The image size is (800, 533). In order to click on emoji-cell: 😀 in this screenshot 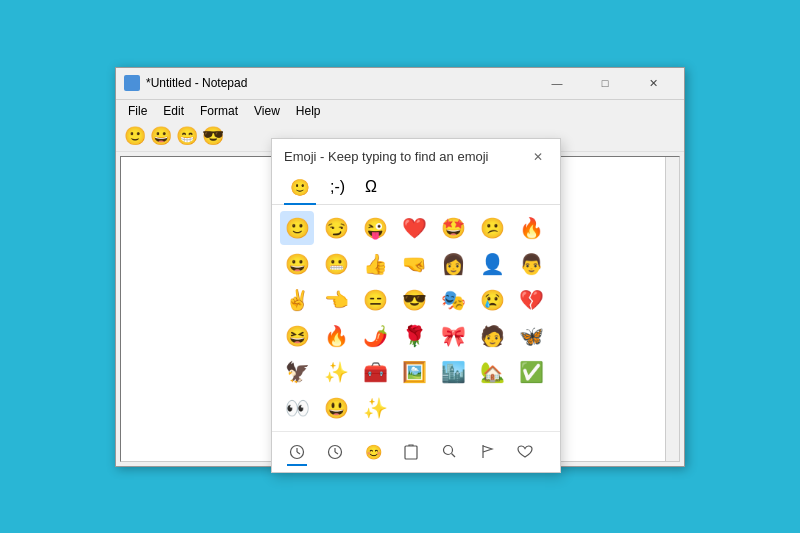, I will do `click(297, 264)`.